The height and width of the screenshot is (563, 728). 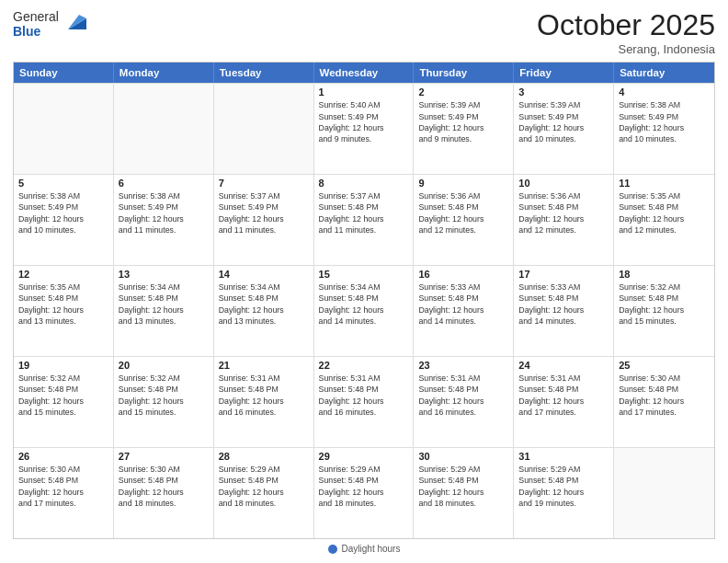 What do you see at coordinates (371, 548) in the screenshot?
I see `footer-daylight-label: Daylight hours` at bounding box center [371, 548].